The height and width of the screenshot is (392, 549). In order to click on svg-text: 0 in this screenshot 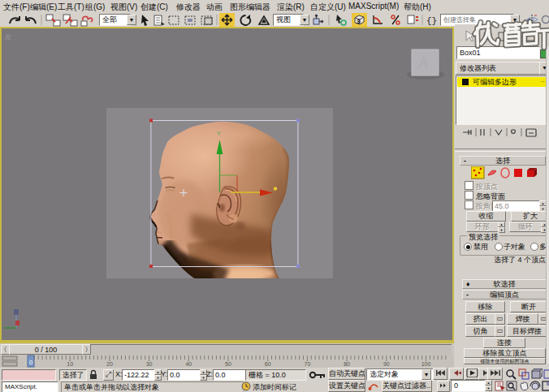, I will do `click(31, 362)`.